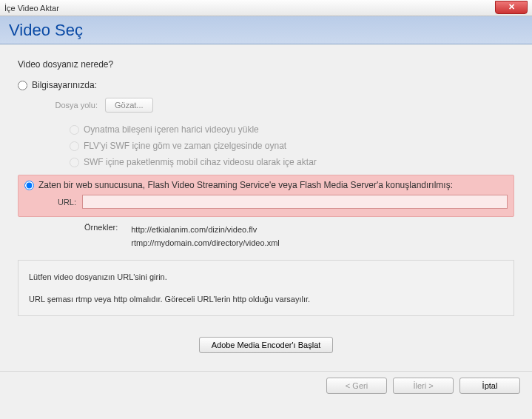 The image size is (532, 419). What do you see at coordinates (490, 386) in the screenshot?
I see `cancel-button: İptal` at bounding box center [490, 386].